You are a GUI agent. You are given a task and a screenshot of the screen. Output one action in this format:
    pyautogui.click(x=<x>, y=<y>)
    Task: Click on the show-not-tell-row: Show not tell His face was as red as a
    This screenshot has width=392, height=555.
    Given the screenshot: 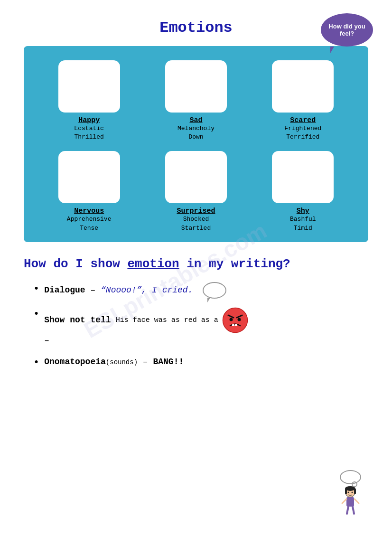 What is the action you would take?
    pyautogui.click(x=206, y=320)
    